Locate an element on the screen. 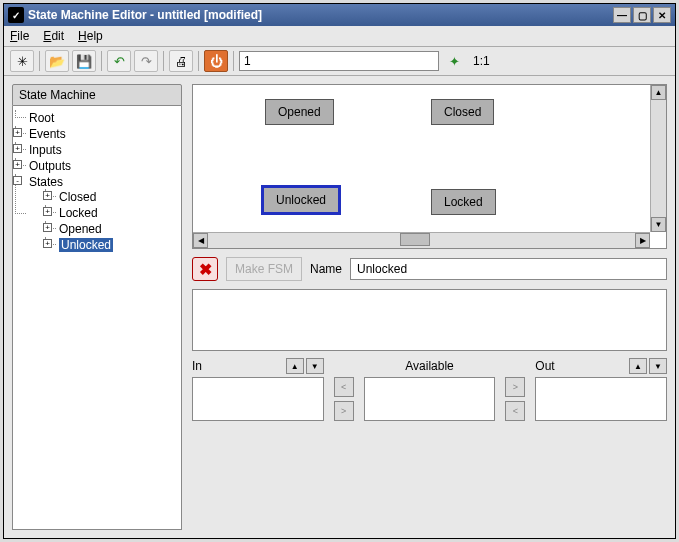  scroll-right-icon: ▶ is located at coordinates (642, 240).